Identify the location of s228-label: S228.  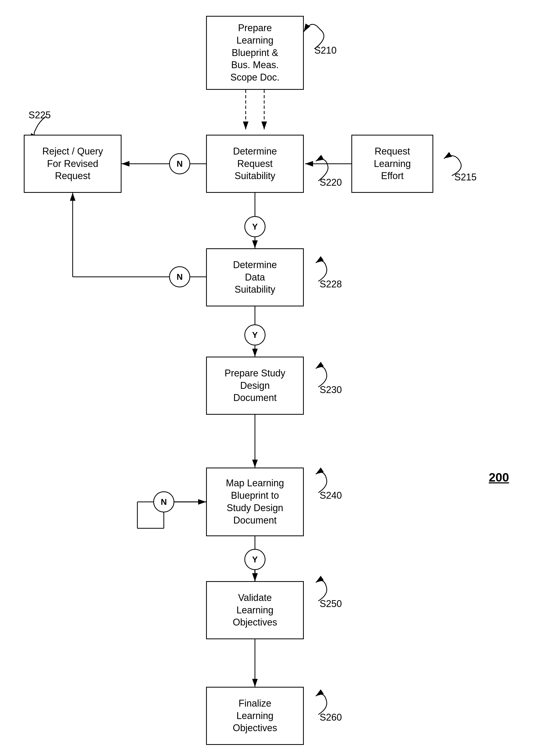
(331, 284).